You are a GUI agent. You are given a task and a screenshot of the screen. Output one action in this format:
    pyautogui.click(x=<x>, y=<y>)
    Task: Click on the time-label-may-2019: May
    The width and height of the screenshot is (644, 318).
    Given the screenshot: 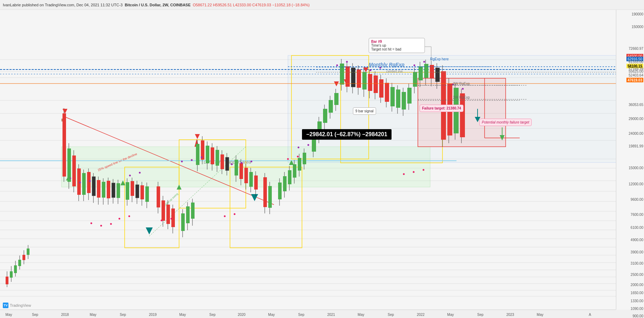 What is the action you would take?
    pyautogui.click(x=183, y=314)
    